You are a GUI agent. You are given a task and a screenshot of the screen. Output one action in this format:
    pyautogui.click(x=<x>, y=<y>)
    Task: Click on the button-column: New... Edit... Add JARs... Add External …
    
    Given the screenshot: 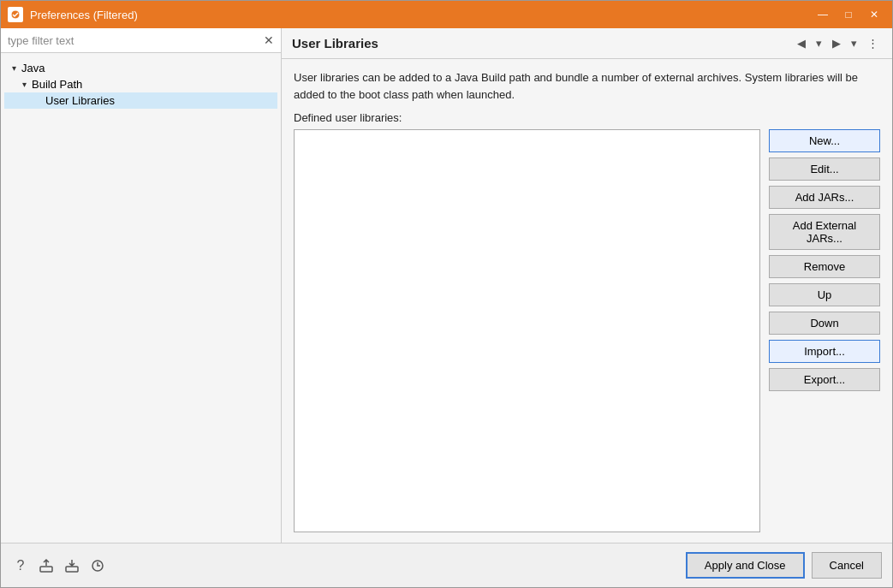 What is the action you would take?
    pyautogui.click(x=825, y=330)
    